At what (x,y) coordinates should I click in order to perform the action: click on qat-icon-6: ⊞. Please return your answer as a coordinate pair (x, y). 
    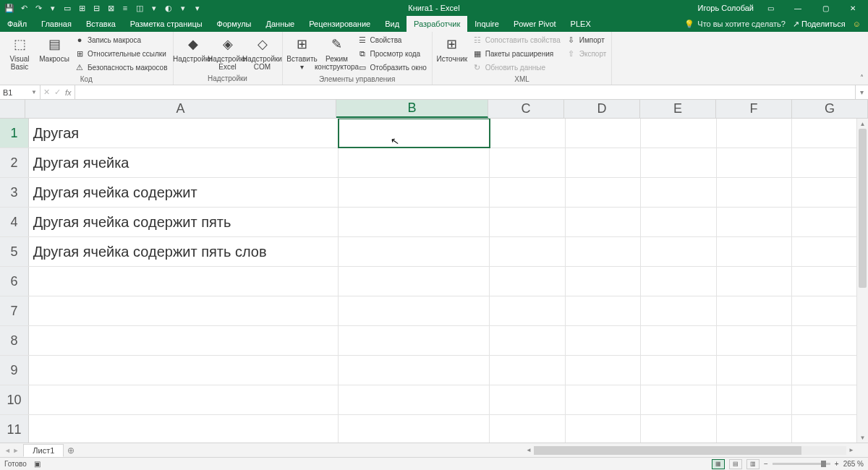
    Looking at the image, I should click on (82, 8).